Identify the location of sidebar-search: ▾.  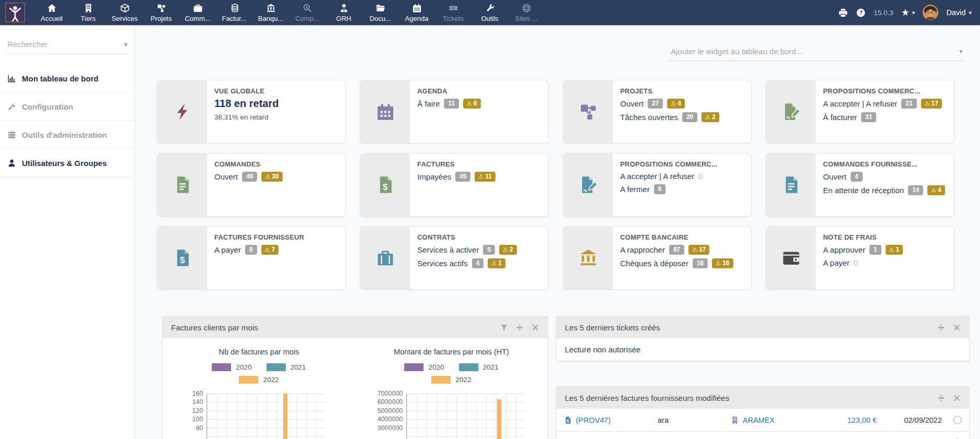
(67, 47).